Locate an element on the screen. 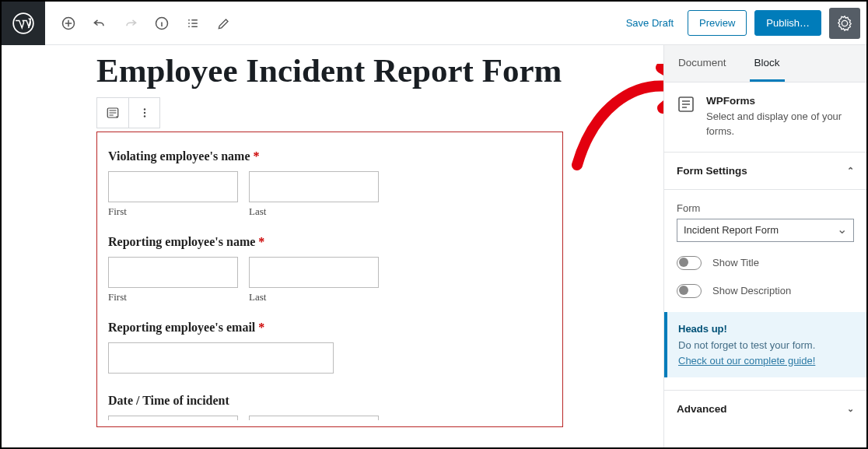 Image resolution: width=868 pixels, height=449 pixels. tab-block: Block is located at coordinates (767, 64).